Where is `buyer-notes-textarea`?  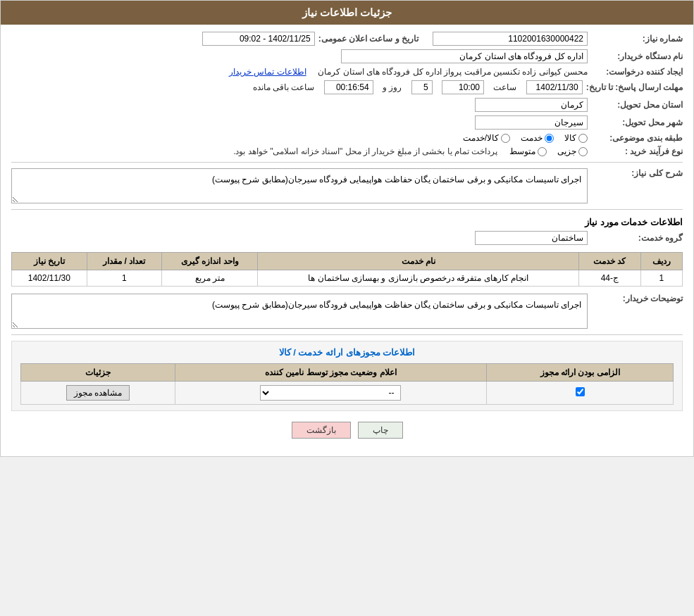 buyer-notes-textarea is located at coordinates (299, 311).